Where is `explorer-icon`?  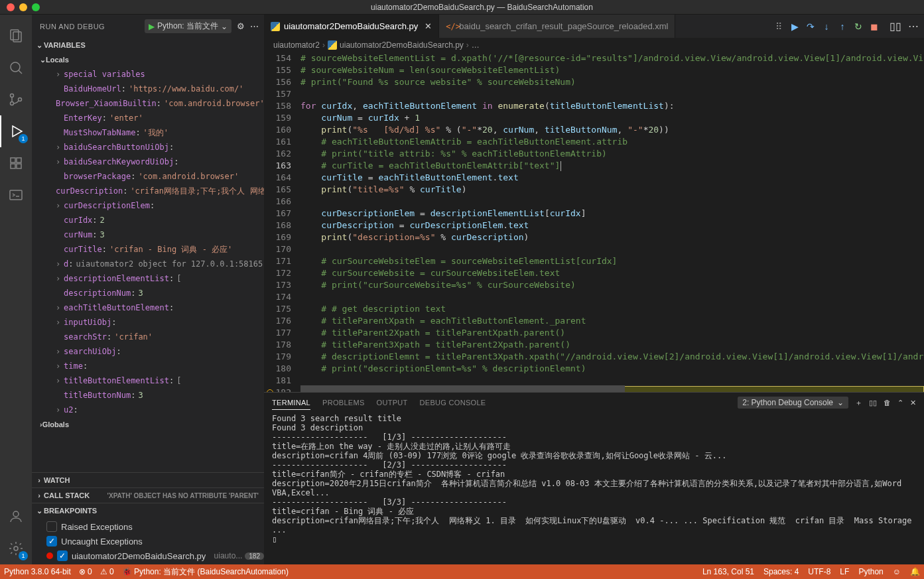 explorer-icon is located at coordinates (16, 36).